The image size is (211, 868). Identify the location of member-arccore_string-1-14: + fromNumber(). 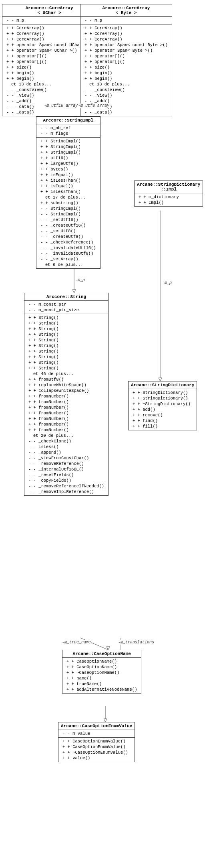
(66, 396).